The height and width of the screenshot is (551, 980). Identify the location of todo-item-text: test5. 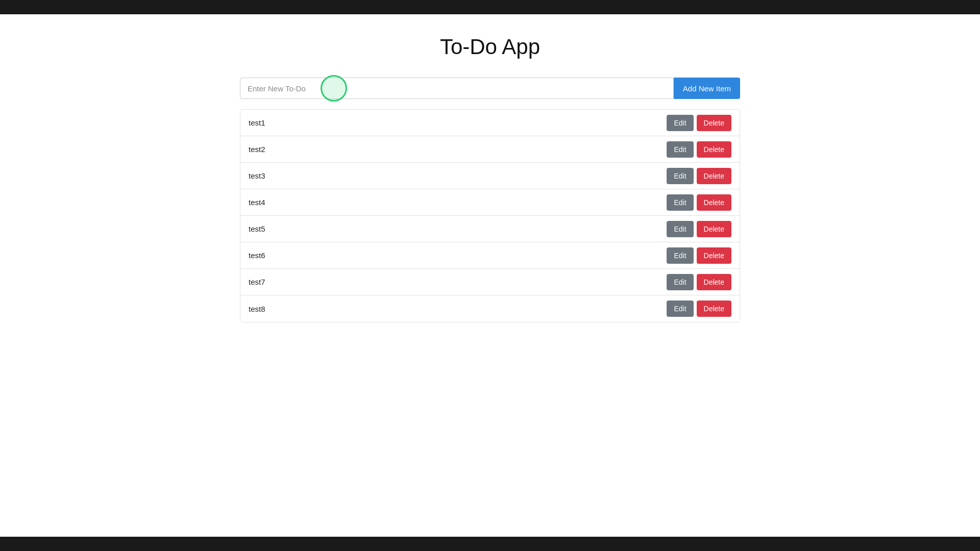
(257, 229).